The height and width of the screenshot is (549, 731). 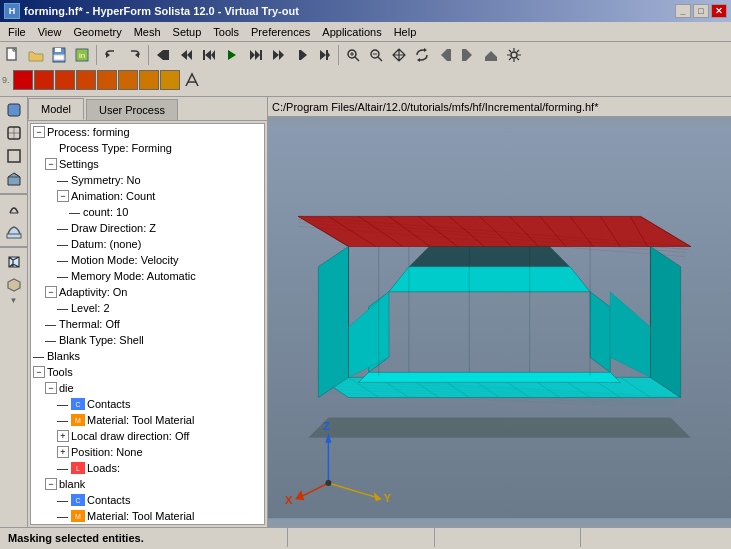 I want to click on tree-item-material1: —MMaterial: Tool Material, so click(x=148, y=420).